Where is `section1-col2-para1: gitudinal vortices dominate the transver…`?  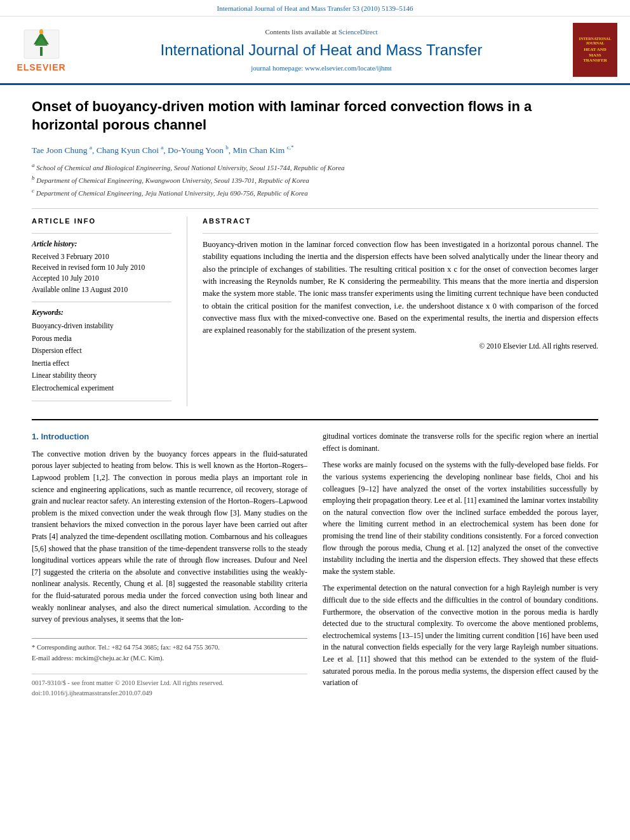 section1-col2-para1: gitudinal vortices dominate the transver… is located at coordinates (460, 442).